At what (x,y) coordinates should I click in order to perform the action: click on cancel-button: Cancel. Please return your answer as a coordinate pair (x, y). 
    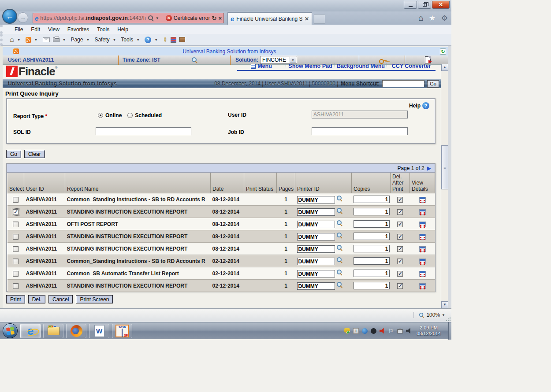
    Looking at the image, I should click on (61, 300).